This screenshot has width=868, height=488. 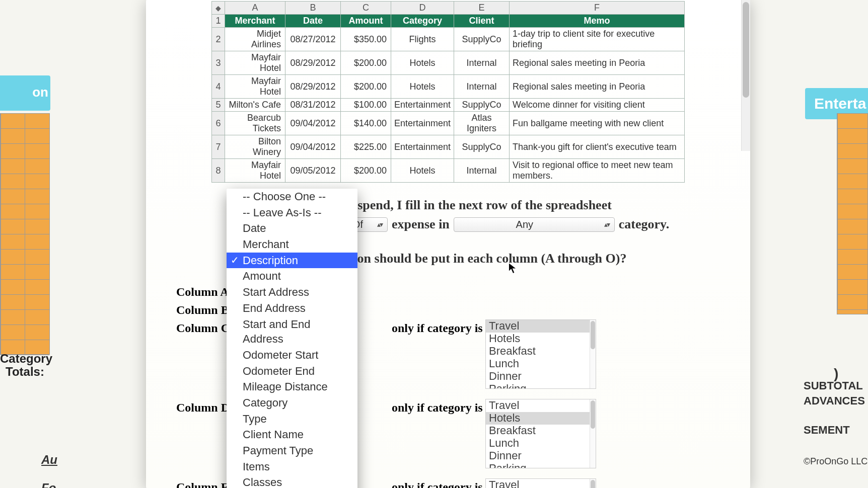 I want to click on category-value: Any, so click(x=525, y=224).